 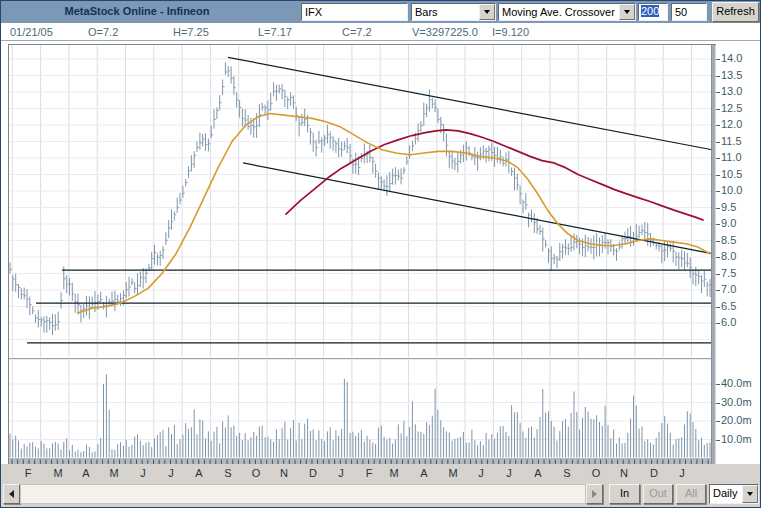 What do you see at coordinates (454, 12) in the screenshot?
I see `chart-type-combo: Bars` at bounding box center [454, 12].